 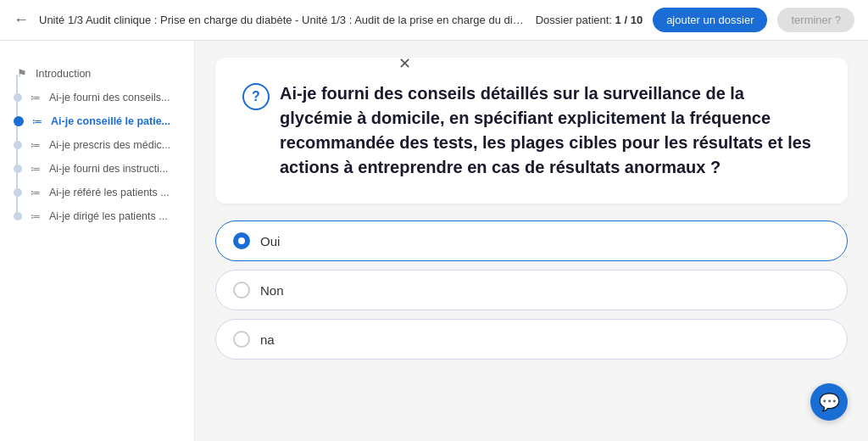 I want to click on sidebar-item-q5: ≔ Ai-je référé les patients ..., so click(x=97, y=193).